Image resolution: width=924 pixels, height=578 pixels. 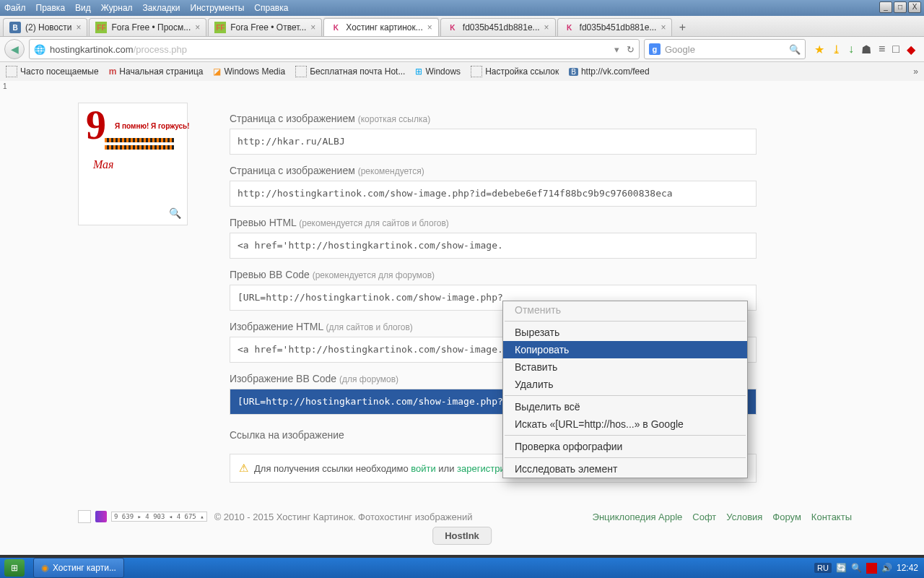 I want to click on menu-icon: ≡, so click(x=882, y=49).